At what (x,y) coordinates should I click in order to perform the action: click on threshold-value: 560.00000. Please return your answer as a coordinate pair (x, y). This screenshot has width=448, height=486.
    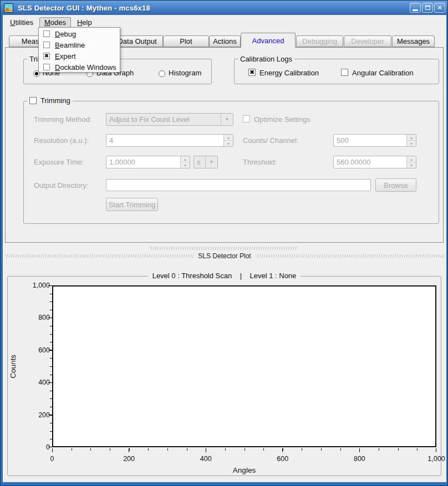
    Looking at the image, I should click on (370, 162).